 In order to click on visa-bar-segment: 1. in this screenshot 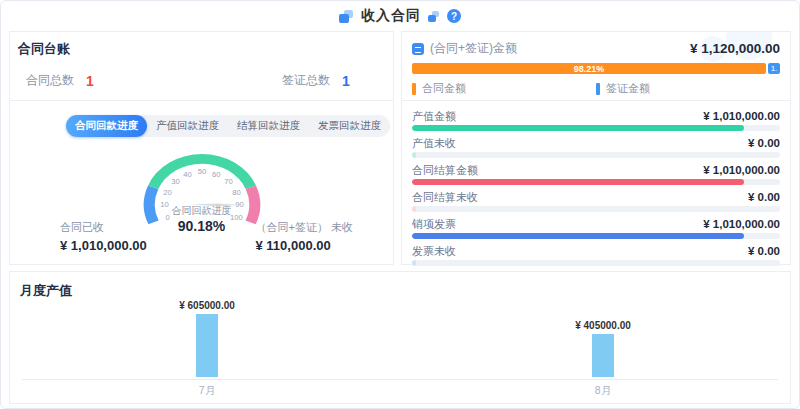, I will do `click(774, 68)`.